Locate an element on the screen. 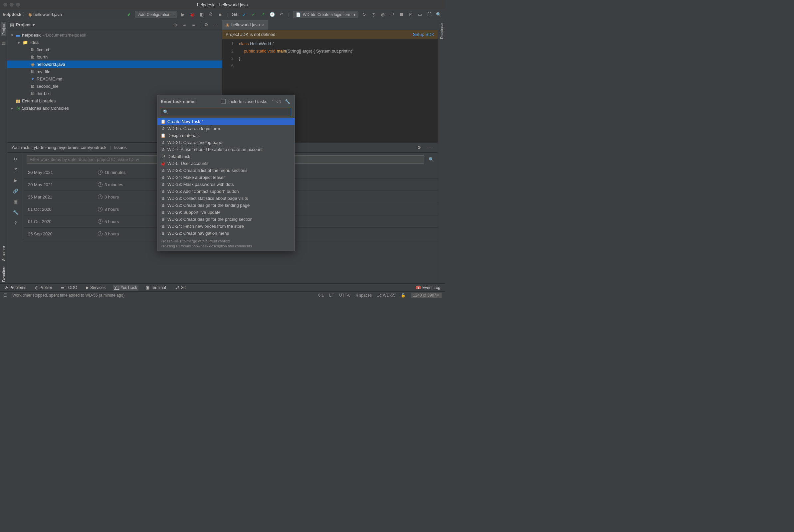  search-everywhere-icon: 🔍 is located at coordinates (439, 15).